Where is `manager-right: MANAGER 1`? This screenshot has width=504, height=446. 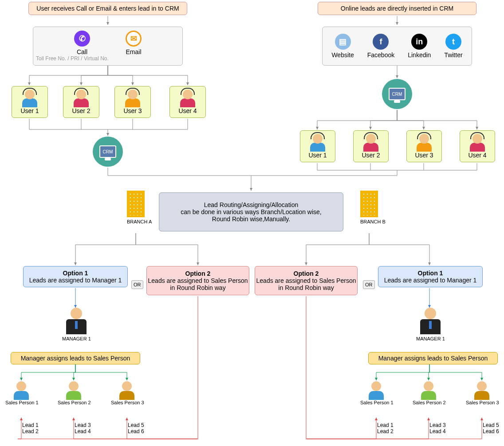
manager-right: MANAGER 1 is located at coordinates (430, 325).